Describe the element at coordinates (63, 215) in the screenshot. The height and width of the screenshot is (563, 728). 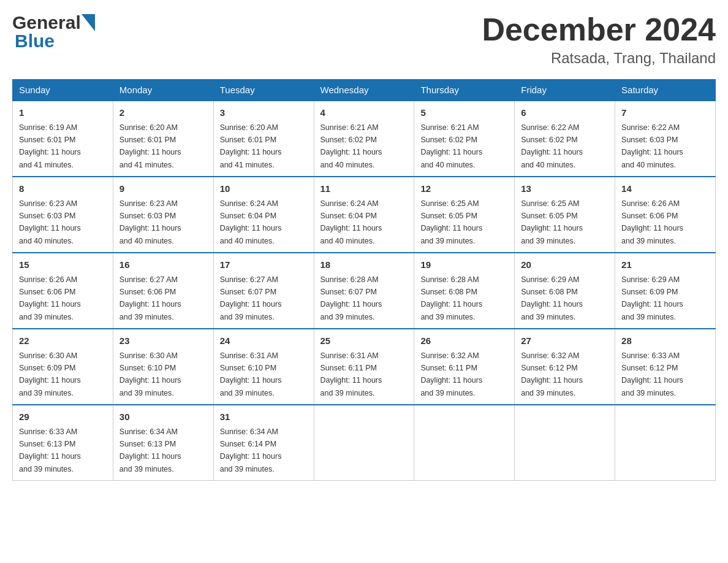
I see `table-row: 8 Sunrise: 6:23 AMSunset: 6:03 PMDayligh…` at that location.